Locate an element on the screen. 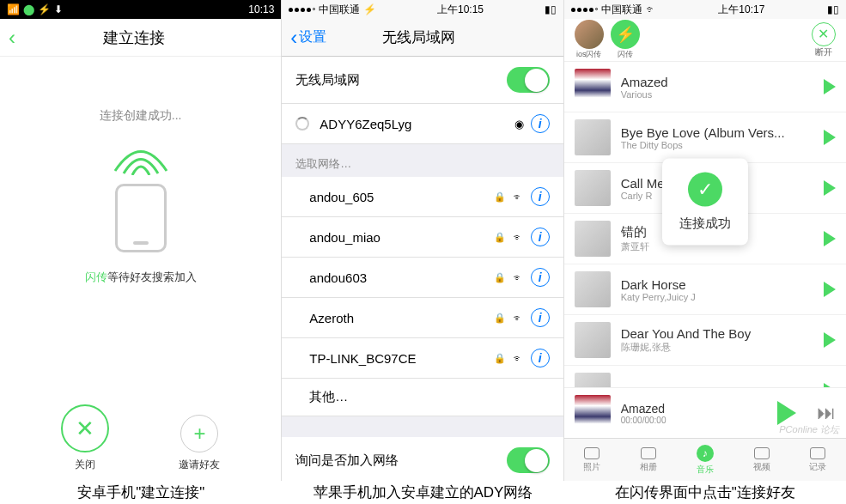 This screenshot has height=504, width=846. tab-label: 音乐 is located at coordinates (705, 470).